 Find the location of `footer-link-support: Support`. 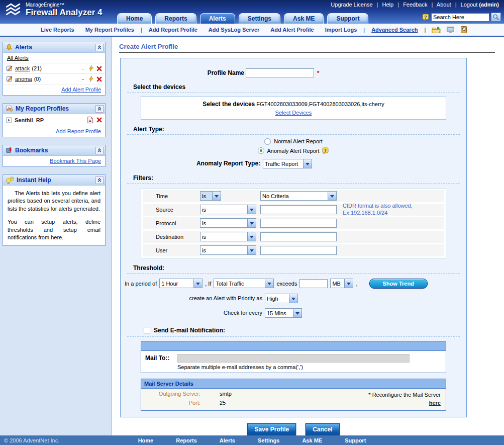

footer-link-support: Support is located at coordinates (355, 440).